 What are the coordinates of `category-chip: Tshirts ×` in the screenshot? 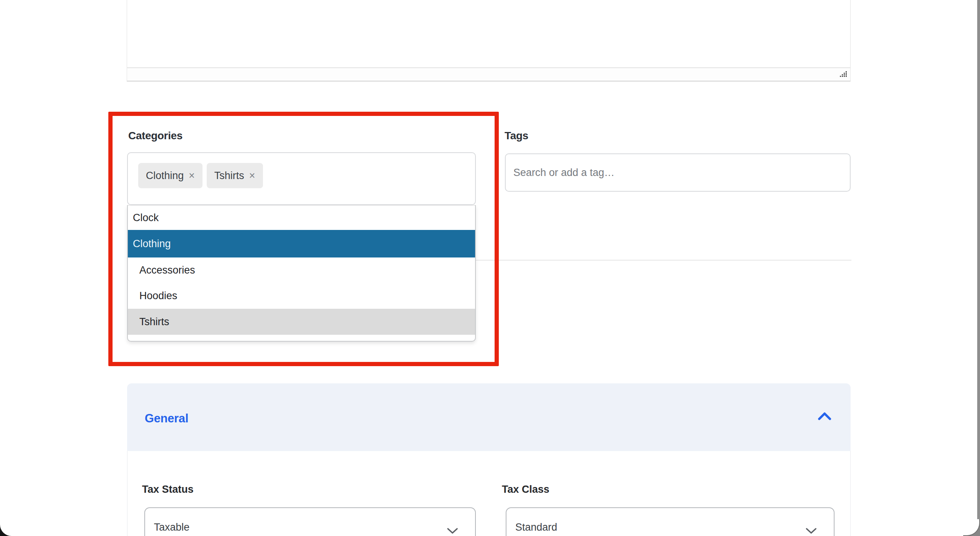 It's located at (235, 176).